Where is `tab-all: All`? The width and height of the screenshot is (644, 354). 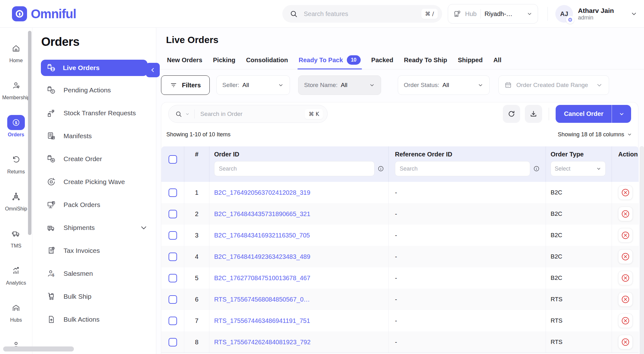
tab-all: All is located at coordinates (497, 62).